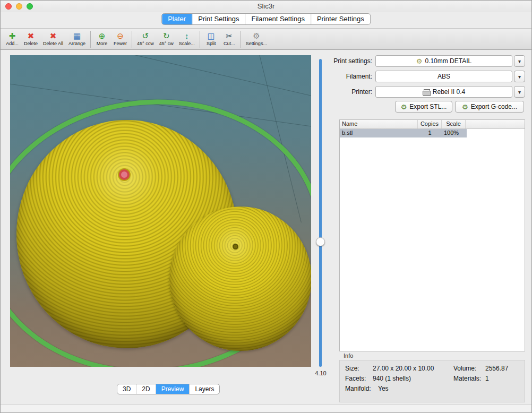 The image size is (532, 413). I want to click on rotate-ccw-icon: ↺, so click(145, 36).